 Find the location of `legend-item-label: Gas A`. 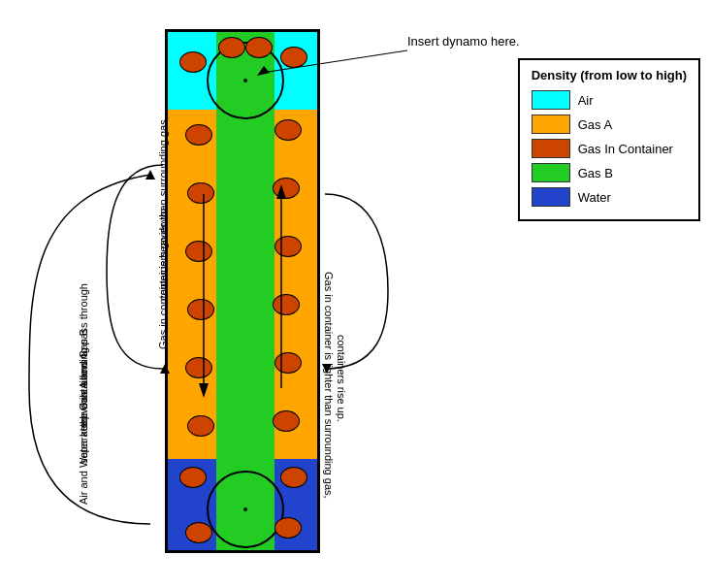

legend-item-label: Gas A is located at coordinates (596, 124).